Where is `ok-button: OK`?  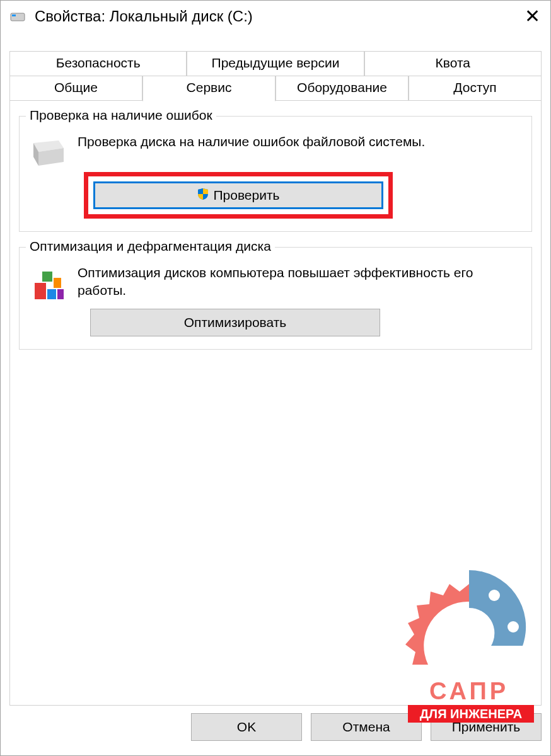 ok-button: OK is located at coordinates (246, 727).